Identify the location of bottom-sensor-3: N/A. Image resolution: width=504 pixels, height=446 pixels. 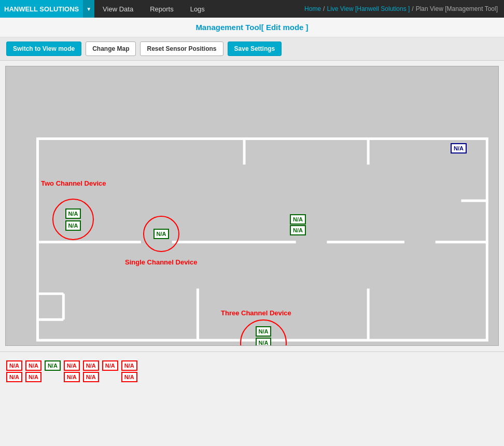
(53, 371).